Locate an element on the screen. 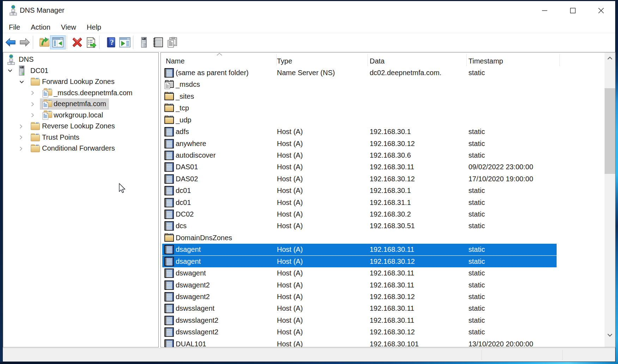  record-row: dswagent2 Host (A) 192.168.30.11 static is located at coordinates (388, 285).